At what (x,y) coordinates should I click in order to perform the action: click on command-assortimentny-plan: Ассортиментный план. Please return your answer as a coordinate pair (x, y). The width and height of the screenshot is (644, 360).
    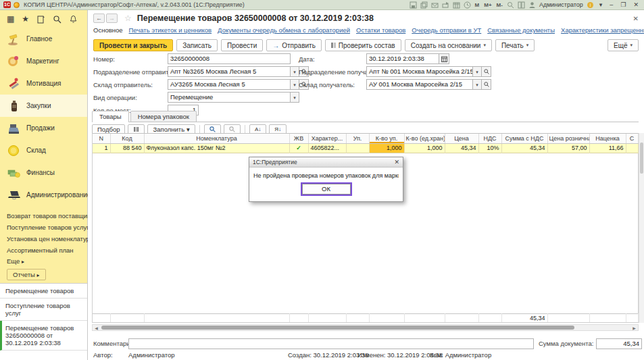
    Looking at the image, I should click on (43, 250).